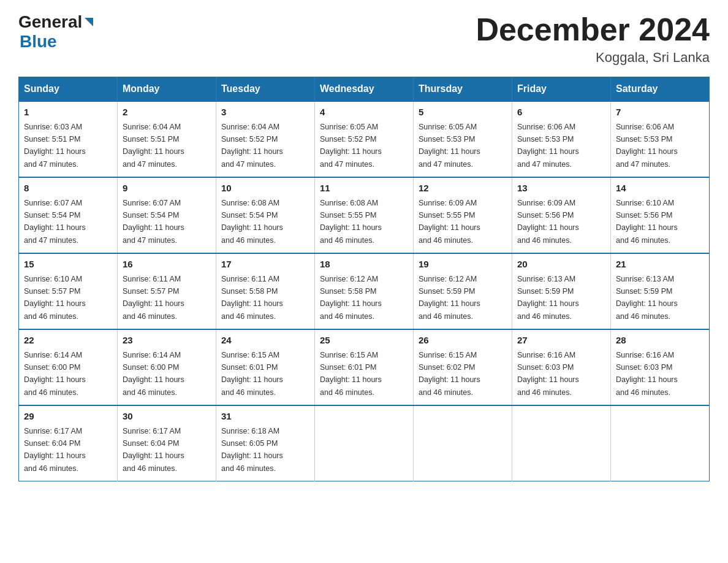 The width and height of the screenshot is (728, 563). Describe the element at coordinates (364, 215) in the screenshot. I see `calendar-day-cell: 11 Sunrise: 6:08 AMSunset: 5:55 PMDaylig…` at that location.